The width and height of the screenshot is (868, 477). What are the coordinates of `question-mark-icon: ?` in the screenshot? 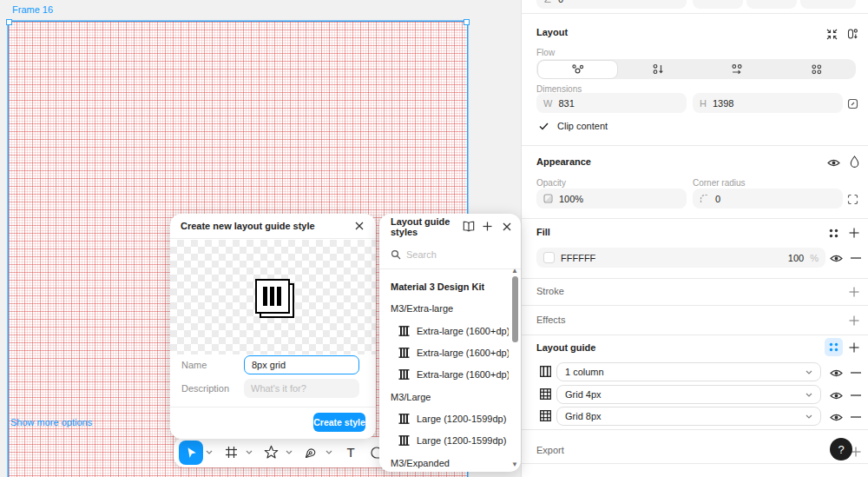 It's located at (840, 450).